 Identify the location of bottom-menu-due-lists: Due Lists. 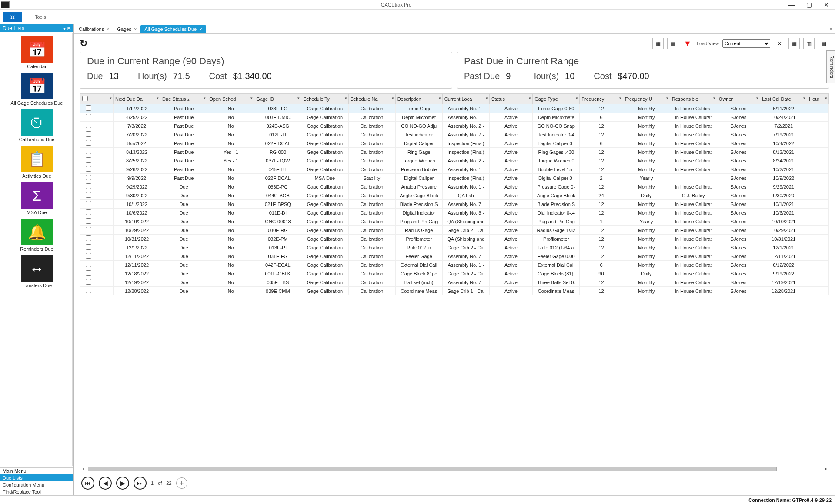
(37, 478).